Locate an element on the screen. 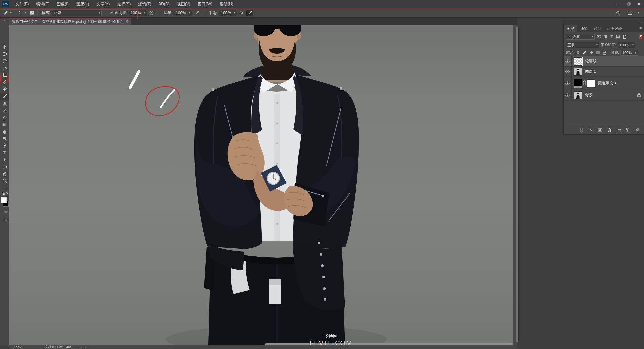 This screenshot has width=644, height=349. menu-item-10: 帮助(H) is located at coordinates (226, 4).